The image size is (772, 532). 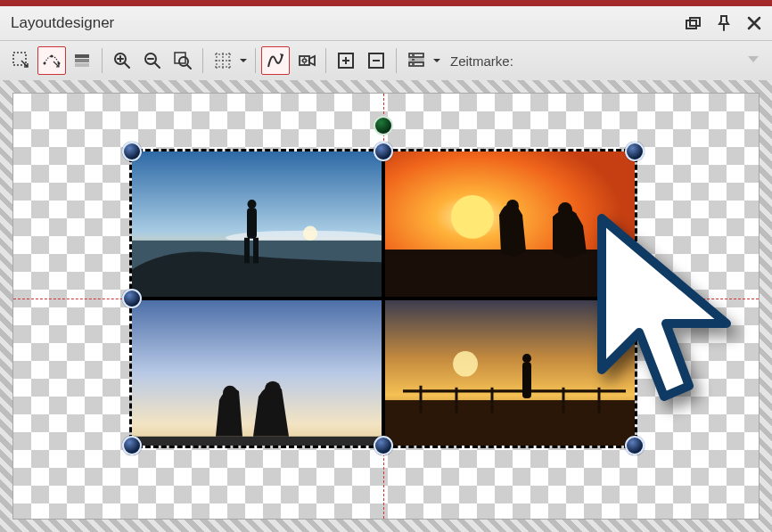 I want to click on resize-handle-nw, so click(x=132, y=151).